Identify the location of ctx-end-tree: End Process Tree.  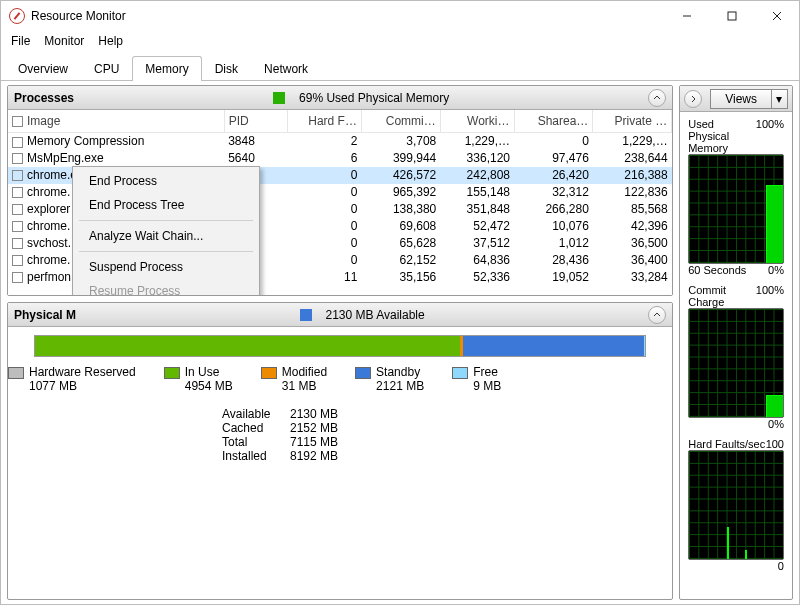
(166, 205).